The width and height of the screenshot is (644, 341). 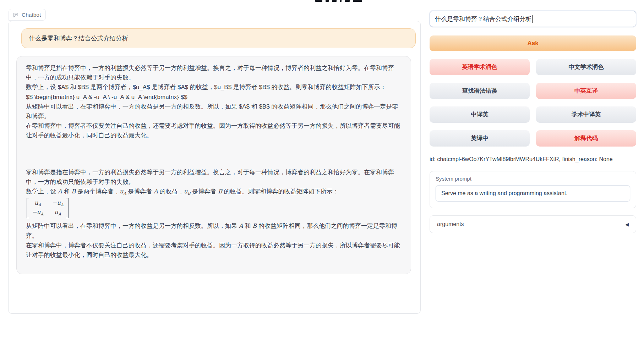 What do you see at coordinates (214, 177) in the screenshot?
I see `bot-paragraph-rendered-1: 零和博弈是指在博弈中，一方的利益损失必然等于另一方的利益增益。换言之，对于每一种…` at bounding box center [214, 177].